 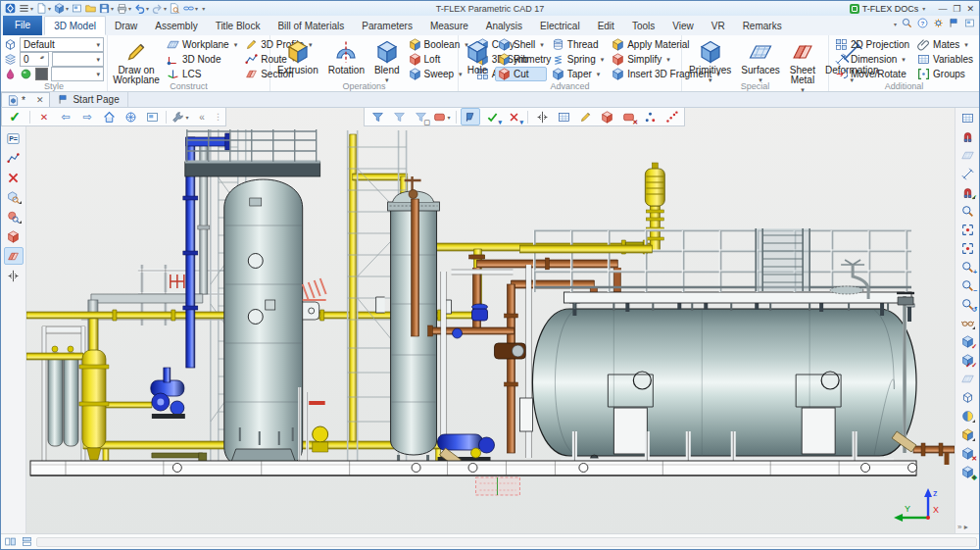 What do you see at coordinates (44, 117) in the screenshot?
I see `cancel-button: ✕` at bounding box center [44, 117].